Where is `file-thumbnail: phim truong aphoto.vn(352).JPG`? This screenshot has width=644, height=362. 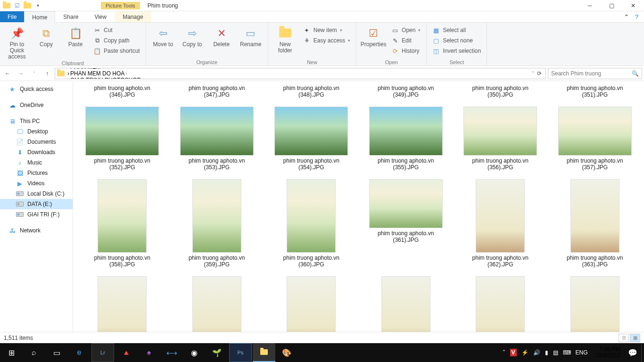 file-thumbnail: phim truong aphoto.vn(352).JPG is located at coordinates (123, 139).